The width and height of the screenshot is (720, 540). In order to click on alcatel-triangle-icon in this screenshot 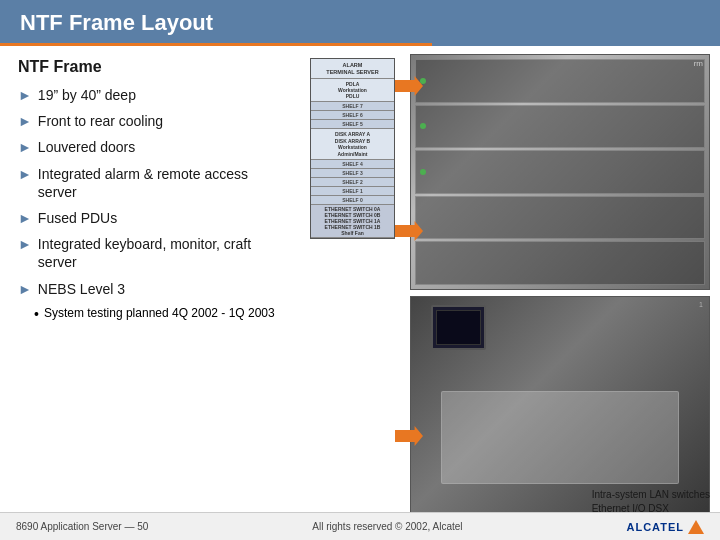, I will do `click(696, 527)`.